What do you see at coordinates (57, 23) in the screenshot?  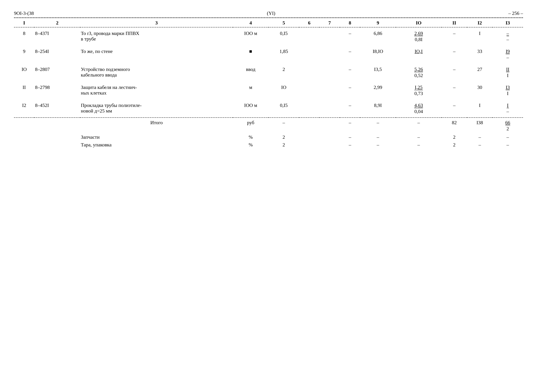 I see `col-header-2: 2` at bounding box center [57, 23].